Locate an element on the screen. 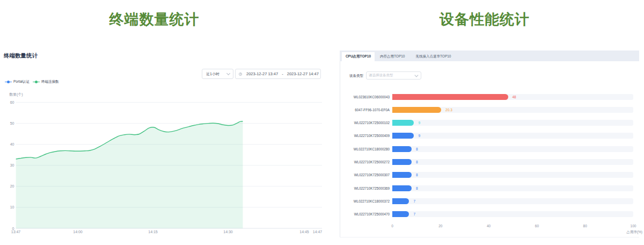  bar-category-label: WL022710K725000272 is located at coordinates (357, 162).